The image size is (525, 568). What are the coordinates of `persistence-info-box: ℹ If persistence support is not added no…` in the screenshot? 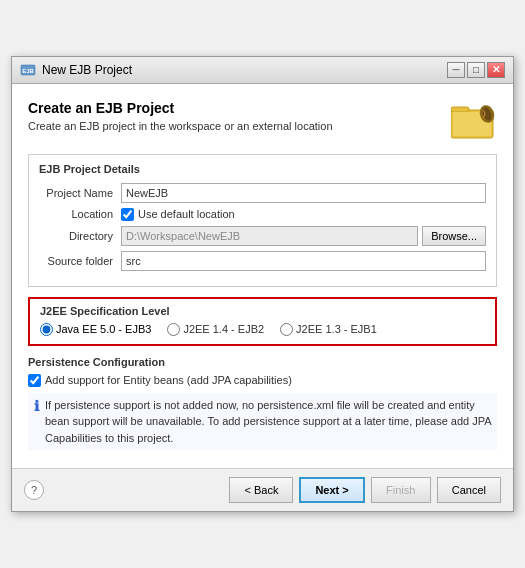 It's located at (262, 422).